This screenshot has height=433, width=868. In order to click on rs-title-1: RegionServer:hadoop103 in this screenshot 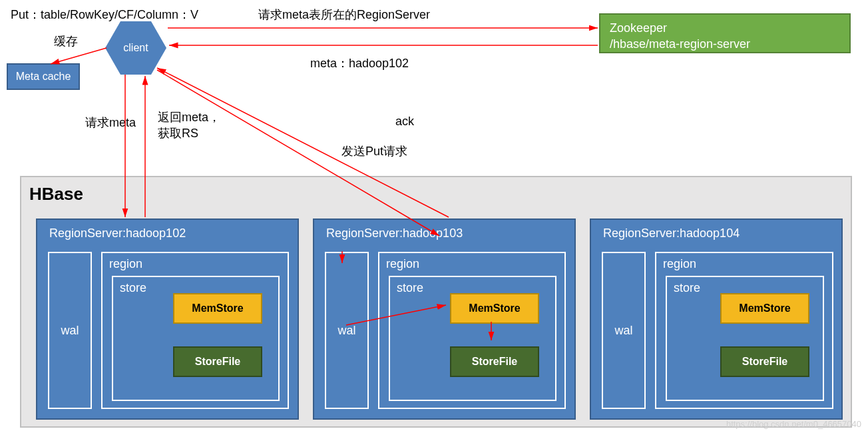, I will do `click(394, 233)`.